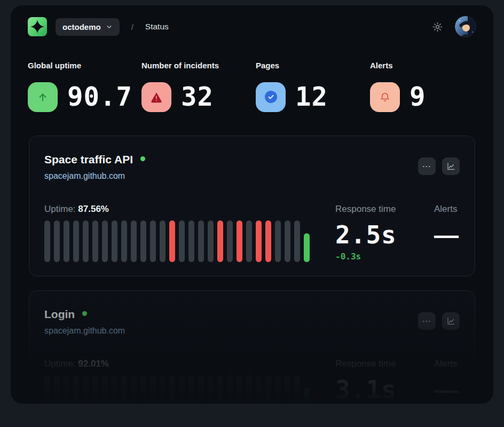 The height and width of the screenshot is (427, 504). What do you see at coordinates (82, 27) in the screenshot?
I see `org-name: octodemo` at bounding box center [82, 27].